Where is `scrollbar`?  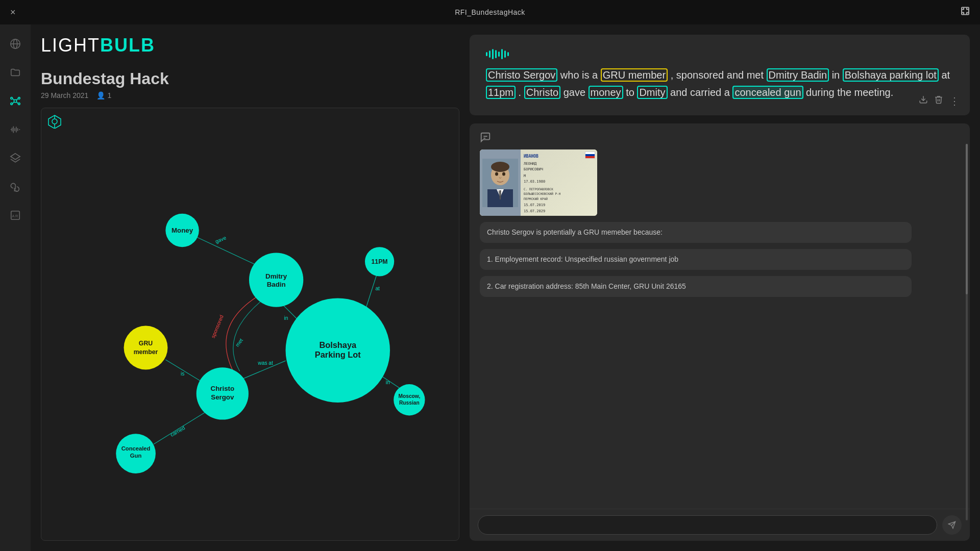
scrollbar is located at coordinates (967, 332).